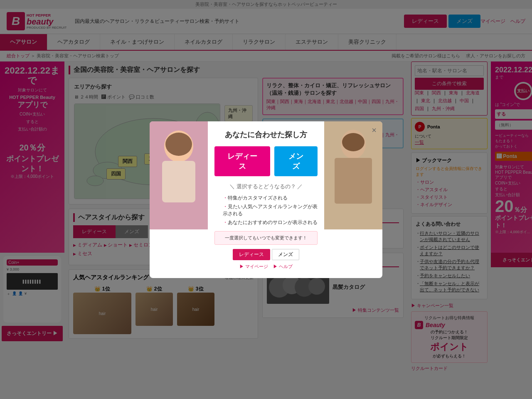 The height and width of the screenshot is (399, 532). What do you see at coordinates (270, 210) in the screenshot?
I see `modal-feature-2: 見たい人気ヘアスタイルランキングが表示される` at bounding box center [270, 210].